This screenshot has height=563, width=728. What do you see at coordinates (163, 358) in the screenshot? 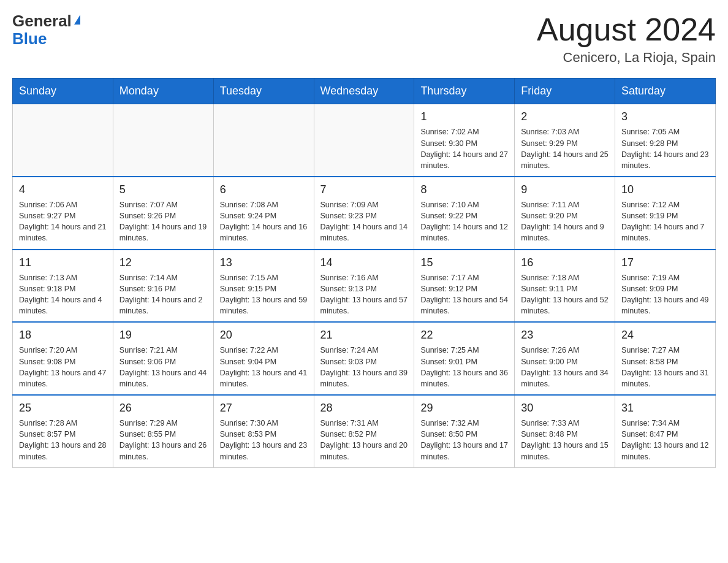
I see `calendar-cell: 19Sunrise: 7:21 AMSunset: 9:06 PMDayligh…` at bounding box center [163, 358].